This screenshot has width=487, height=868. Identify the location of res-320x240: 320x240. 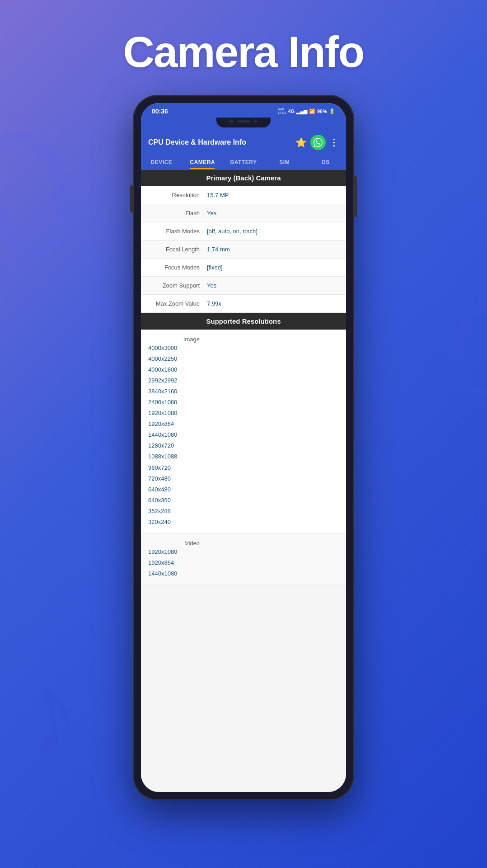
(163, 522).